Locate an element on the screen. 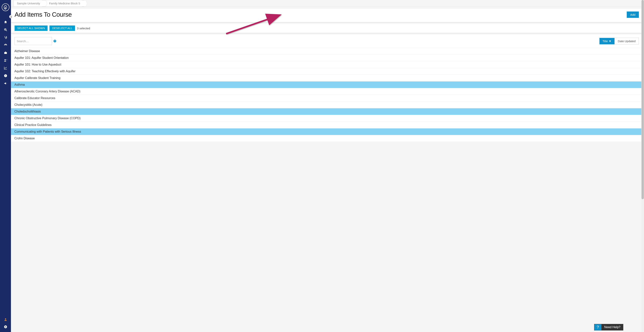 The image size is (644, 332). user-icon is located at coordinates (6, 320).